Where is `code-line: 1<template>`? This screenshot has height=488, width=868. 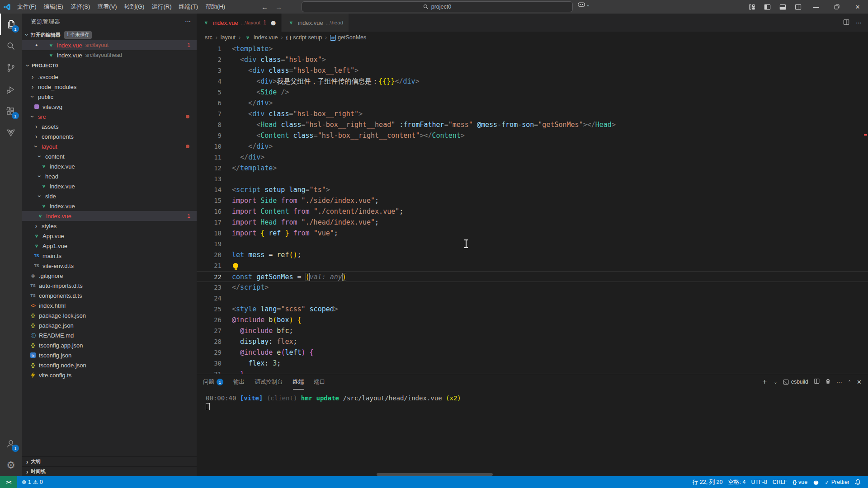
code-line: 1<template> is located at coordinates (533, 49).